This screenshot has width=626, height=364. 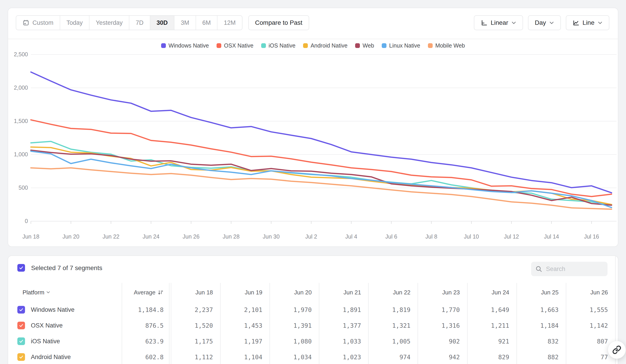 What do you see at coordinates (590, 326) in the screenshot?
I see `value-cell: 1,142` at bounding box center [590, 326].